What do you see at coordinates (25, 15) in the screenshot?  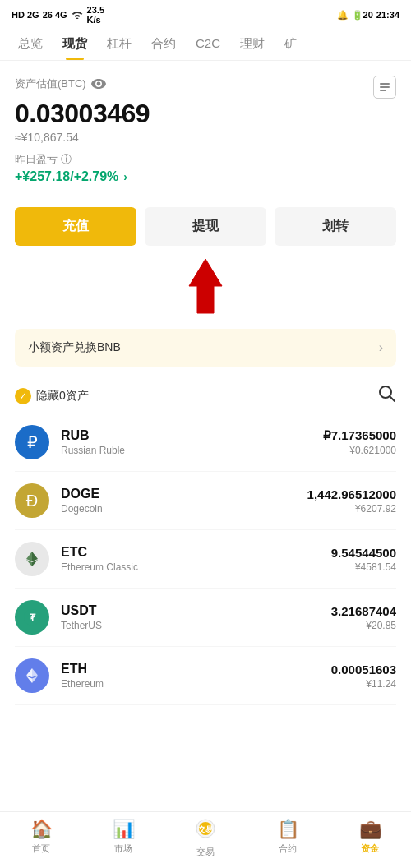 I see `network-indicator: HD 2G` at bounding box center [25, 15].